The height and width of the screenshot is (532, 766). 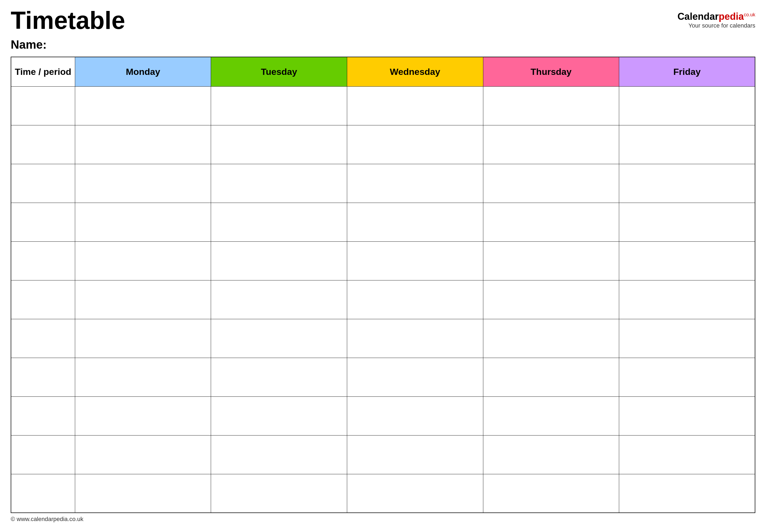 I want to click on logo-container: Calendarpediaco.uk Your source for calen…, so click(x=716, y=19).